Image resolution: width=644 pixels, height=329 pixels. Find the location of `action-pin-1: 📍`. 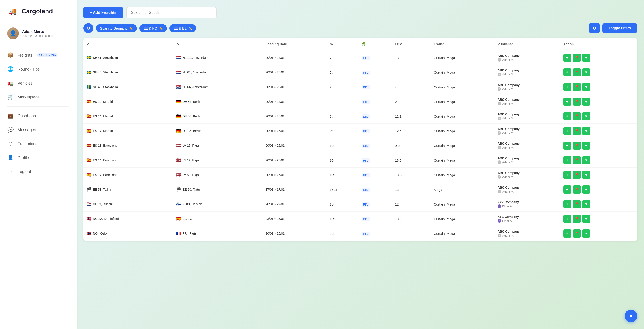

action-pin-1: 📍 is located at coordinates (577, 72).